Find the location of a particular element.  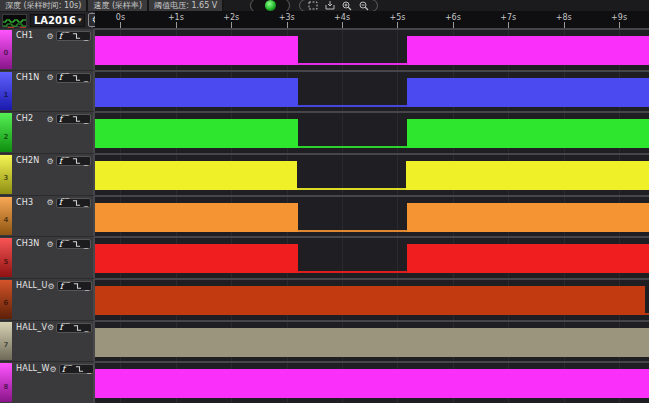

device-dropdown: LA2016 ▾ is located at coordinates (58, 20).